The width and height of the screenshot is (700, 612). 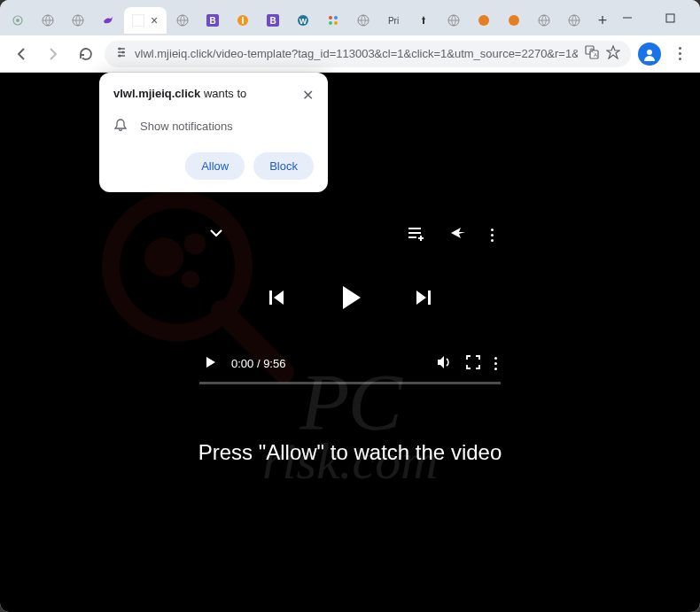 I want to click on address-bar: vlwl.mjieiq.click/video-template?tag_id=…, so click(x=350, y=54).